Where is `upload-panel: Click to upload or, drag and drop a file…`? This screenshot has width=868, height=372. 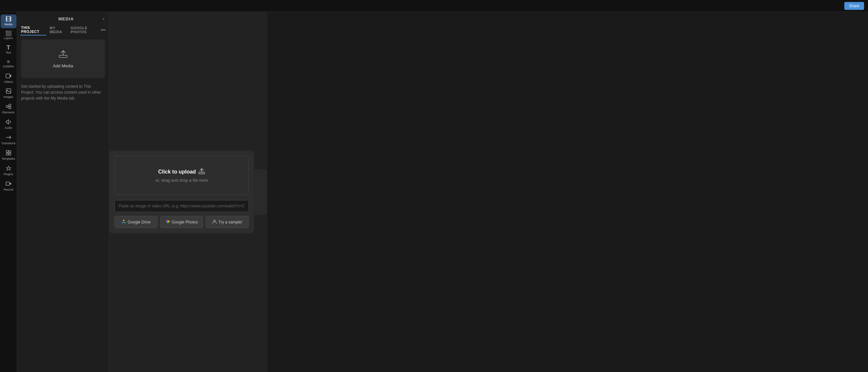 upload-panel: Click to upload or, drag and drop a file… is located at coordinates (182, 192).